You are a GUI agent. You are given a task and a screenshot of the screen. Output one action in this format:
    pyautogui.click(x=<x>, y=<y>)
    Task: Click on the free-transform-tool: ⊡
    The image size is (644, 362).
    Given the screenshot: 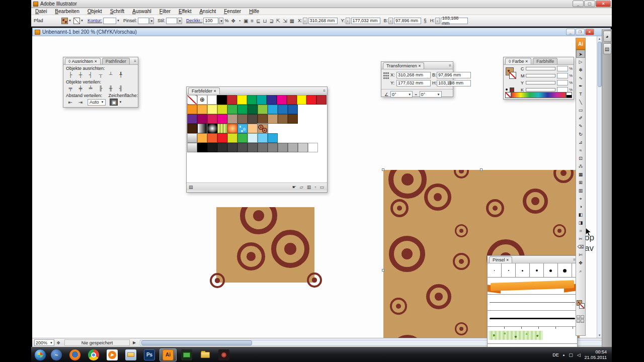 What is the action you would take?
    pyautogui.click(x=581, y=158)
    